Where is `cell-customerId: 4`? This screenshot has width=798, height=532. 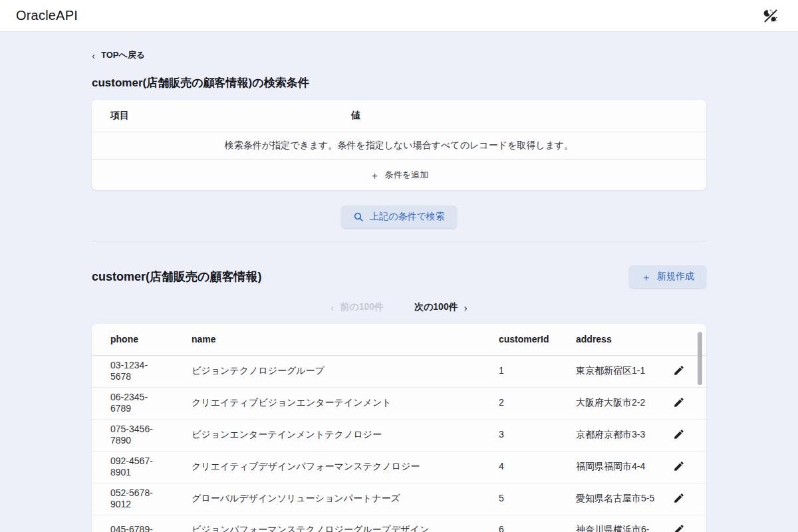
cell-customerId: 4 is located at coordinates (532, 467).